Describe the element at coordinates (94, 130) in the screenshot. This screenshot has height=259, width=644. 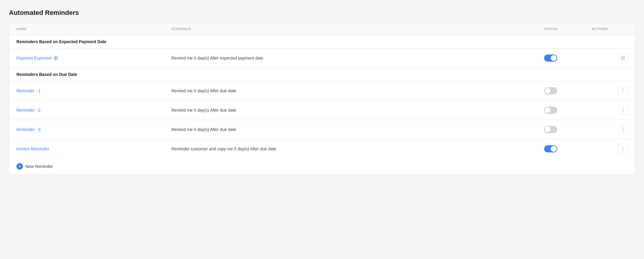
I see `row-name: Reminder - 3` at that location.